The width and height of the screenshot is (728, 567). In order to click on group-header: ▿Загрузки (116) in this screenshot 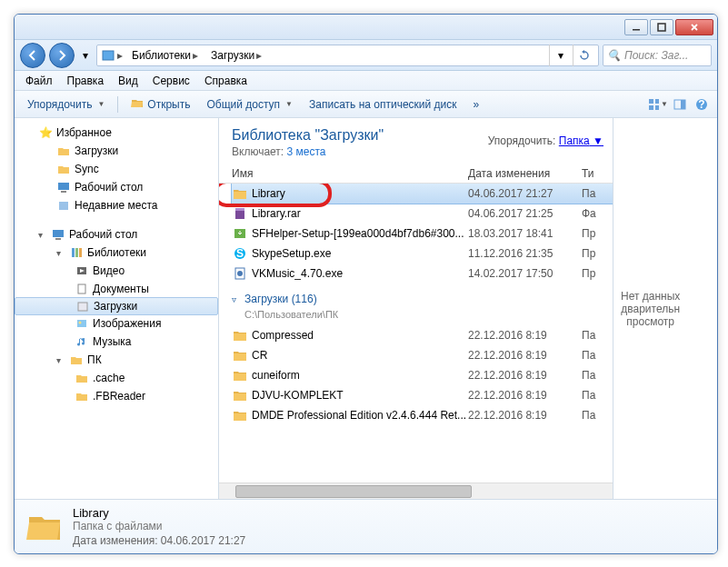, I will do `click(422, 299)`.